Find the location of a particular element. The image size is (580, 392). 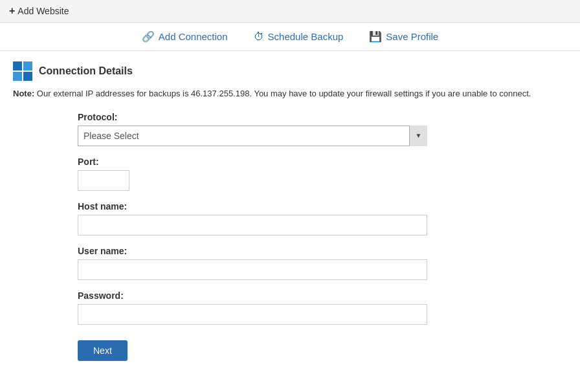

hostname-label: Host name: is located at coordinates (322, 206).